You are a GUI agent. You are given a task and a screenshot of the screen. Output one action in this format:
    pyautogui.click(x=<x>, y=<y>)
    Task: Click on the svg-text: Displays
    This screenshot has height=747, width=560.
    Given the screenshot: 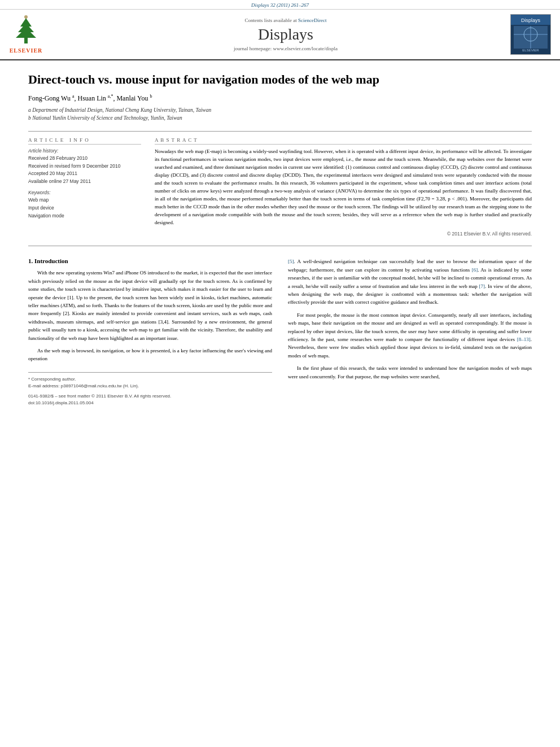 What is the action you would take?
    pyautogui.click(x=531, y=20)
    